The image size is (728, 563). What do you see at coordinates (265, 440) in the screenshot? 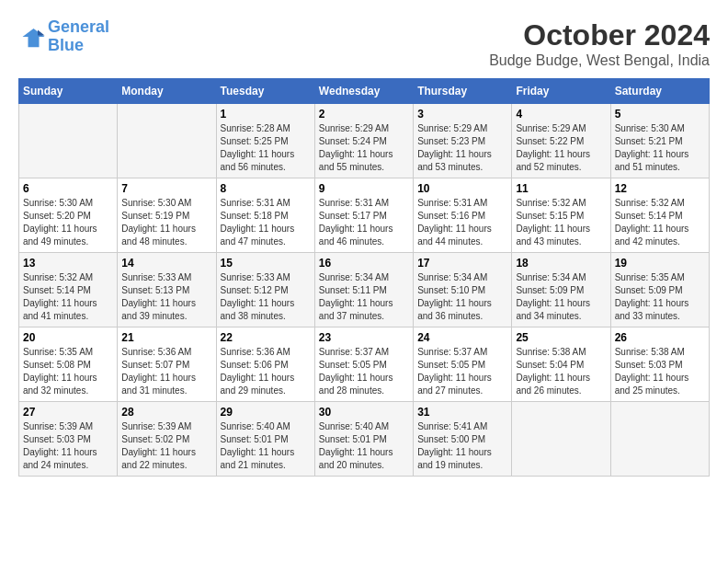
I see `calendar-cell: 29Sunrise: 5:40 AMSunset: 5:01 PMDayligh…` at bounding box center [265, 440].